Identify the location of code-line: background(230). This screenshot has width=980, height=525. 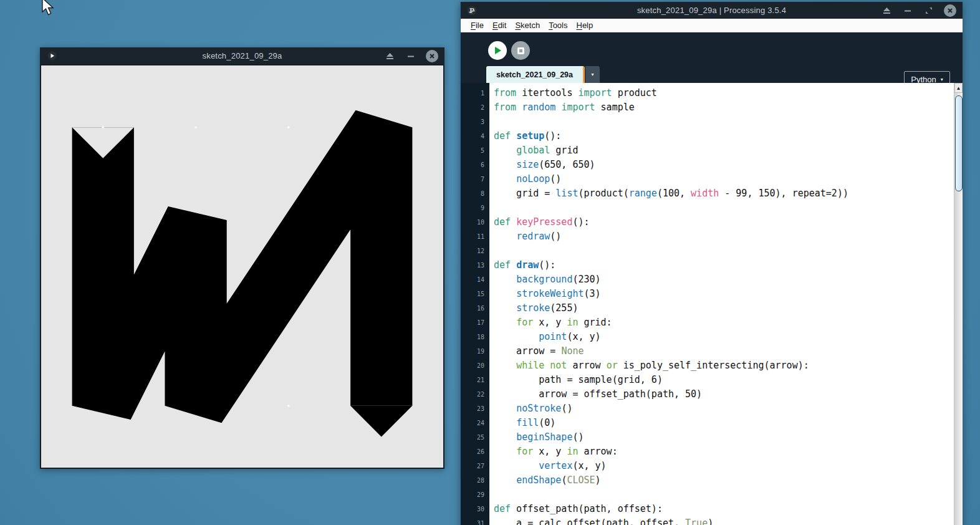
(724, 279).